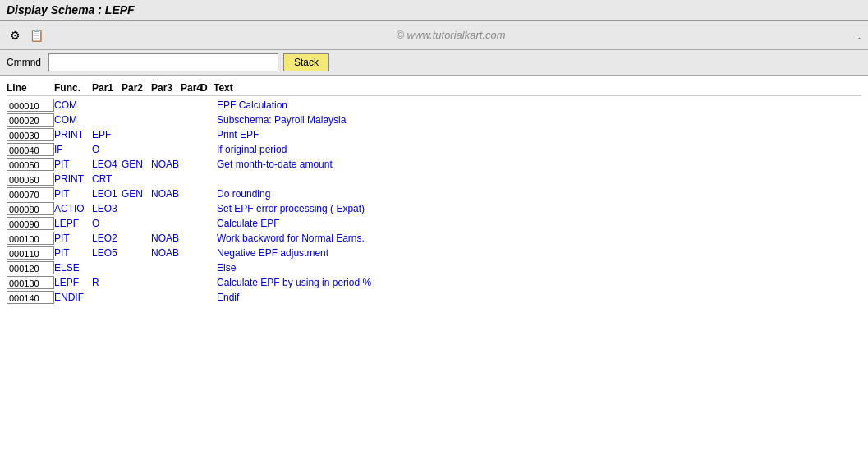 This screenshot has height=451, width=868. I want to click on command-input, so click(163, 62).